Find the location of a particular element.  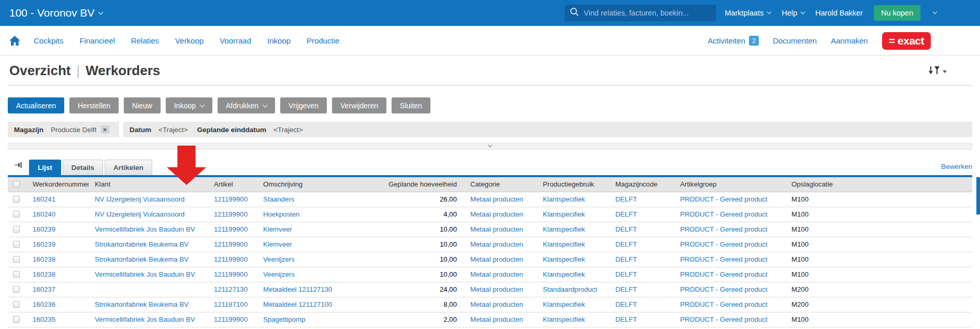

filter-collapse-handle is located at coordinates (490, 146).